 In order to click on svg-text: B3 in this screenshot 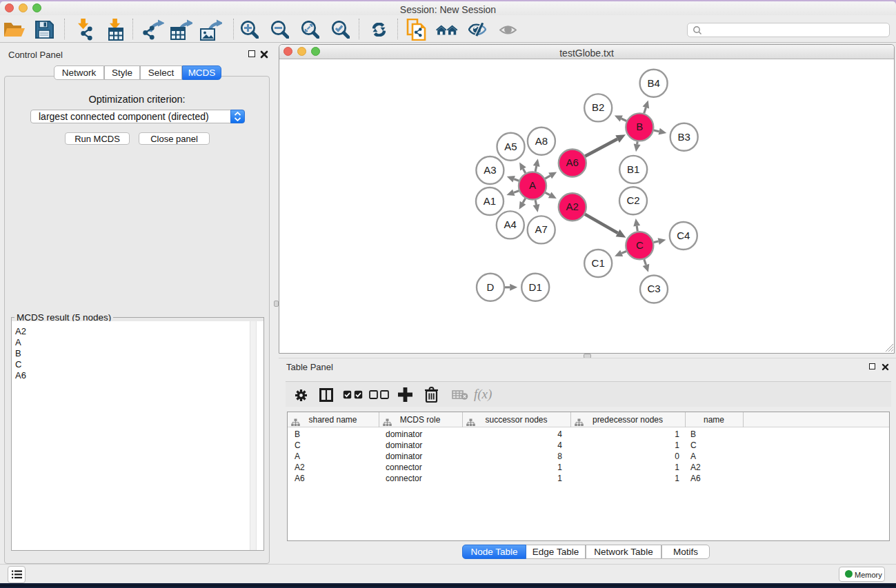, I will do `click(684, 136)`.